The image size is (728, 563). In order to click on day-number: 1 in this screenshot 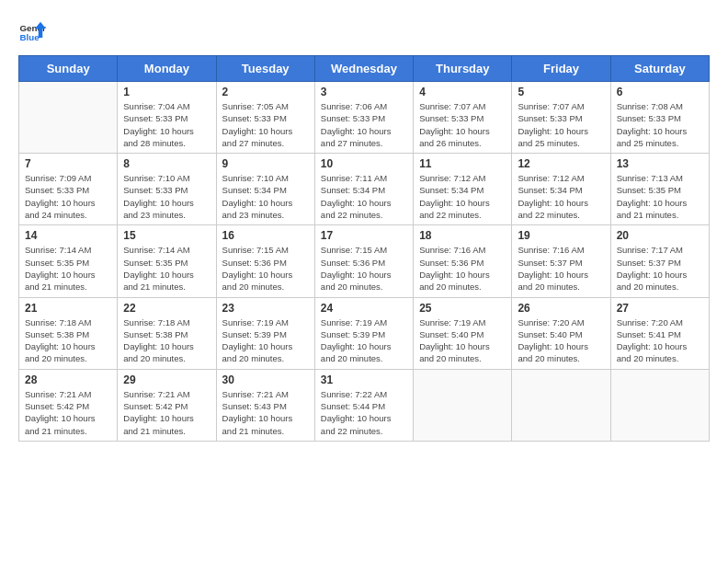, I will do `click(166, 92)`.